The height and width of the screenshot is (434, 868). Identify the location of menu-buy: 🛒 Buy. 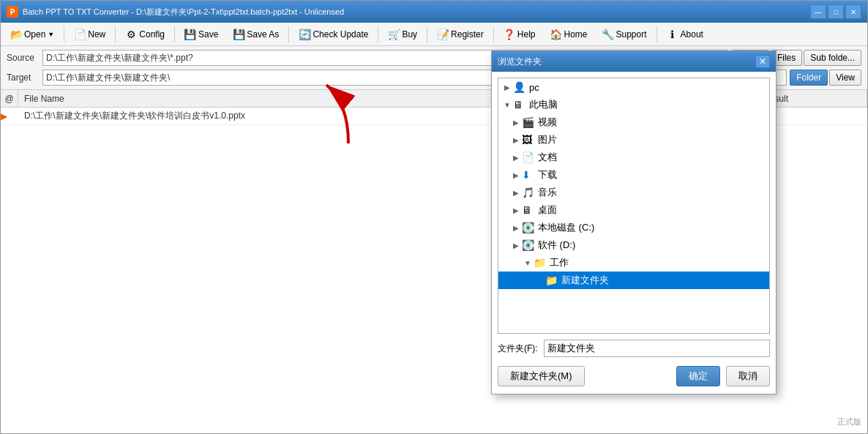
(403, 34).